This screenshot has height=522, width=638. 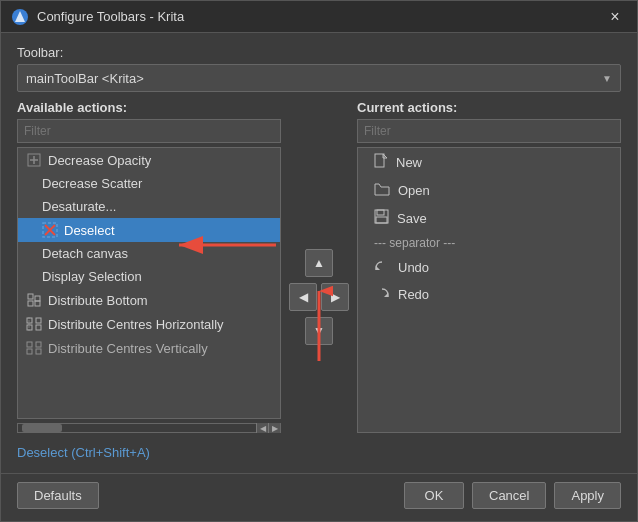 I want to click on move-up-button: ▲, so click(x=319, y=263).